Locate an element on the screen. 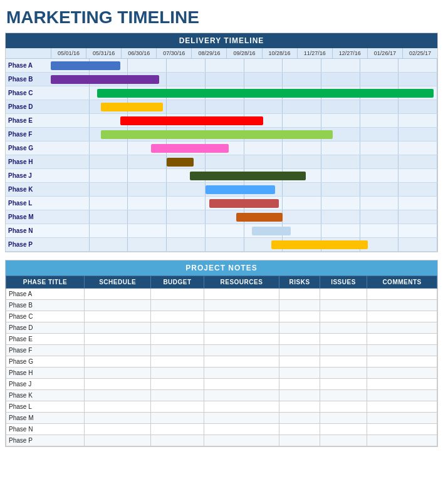 The width and height of the screenshot is (443, 504). phase-title-cell: Phase B is located at coordinates (45, 306).